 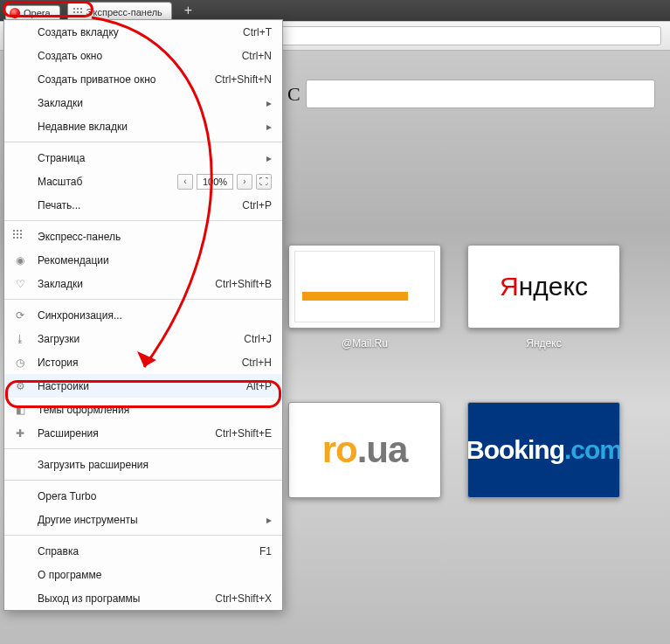 What do you see at coordinates (37, 13) in the screenshot?
I see `opera-menu-label: Opera` at bounding box center [37, 13].